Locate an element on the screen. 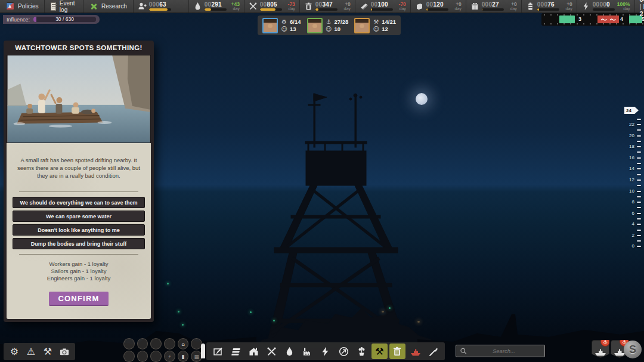  draft-marker: 24 is located at coordinates (631, 110).